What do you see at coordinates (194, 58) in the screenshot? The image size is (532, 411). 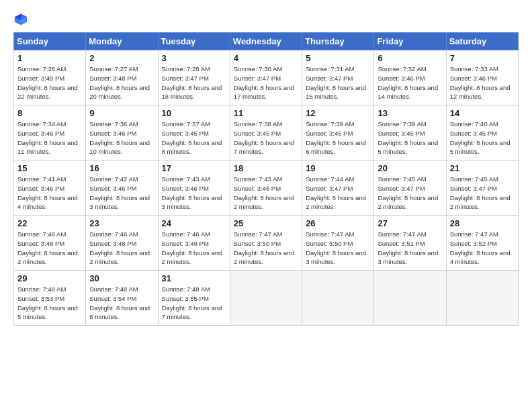 I see `day-number: 3` at bounding box center [194, 58].